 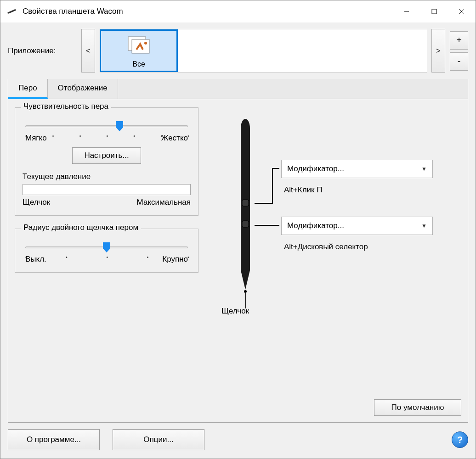 What do you see at coordinates (81, 228) in the screenshot?
I see `double-click-legend: Радиус двойного щелчка пером` at bounding box center [81, 228].